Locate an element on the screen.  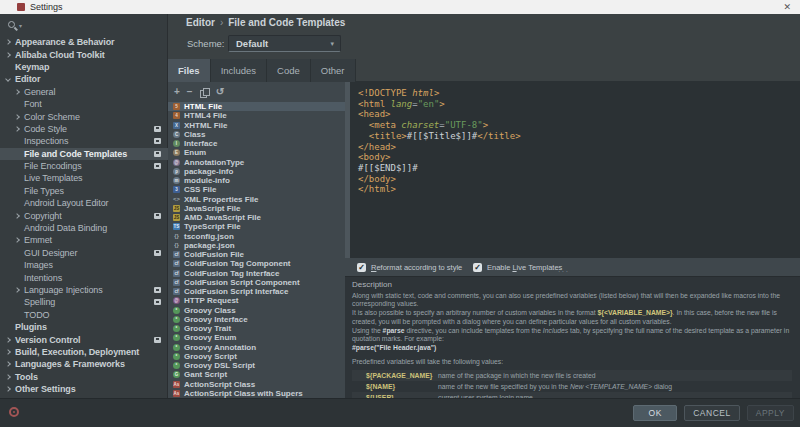
sidebar-item-todo: TODO is located at coordinates (84, 315).